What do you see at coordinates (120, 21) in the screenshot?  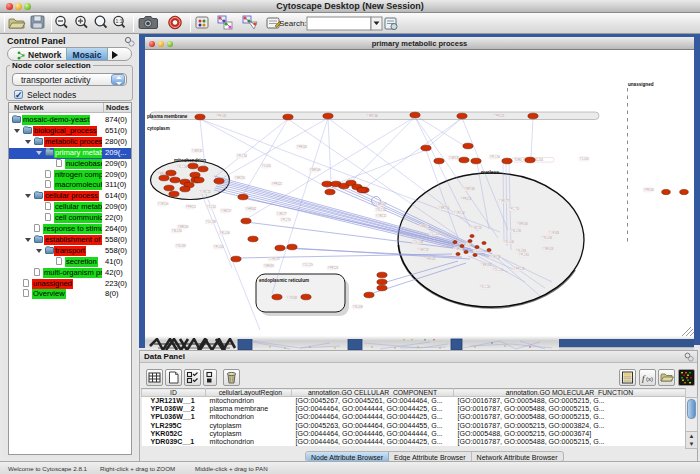 I see `svg-text: 1:1` at bounding box center [120, 21].